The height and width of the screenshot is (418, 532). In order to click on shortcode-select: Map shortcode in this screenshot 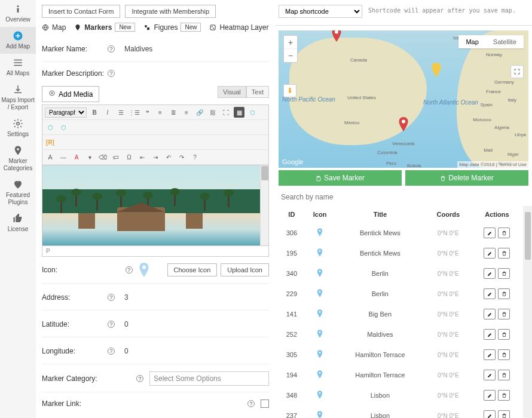, I will do `click(320, 11)`.